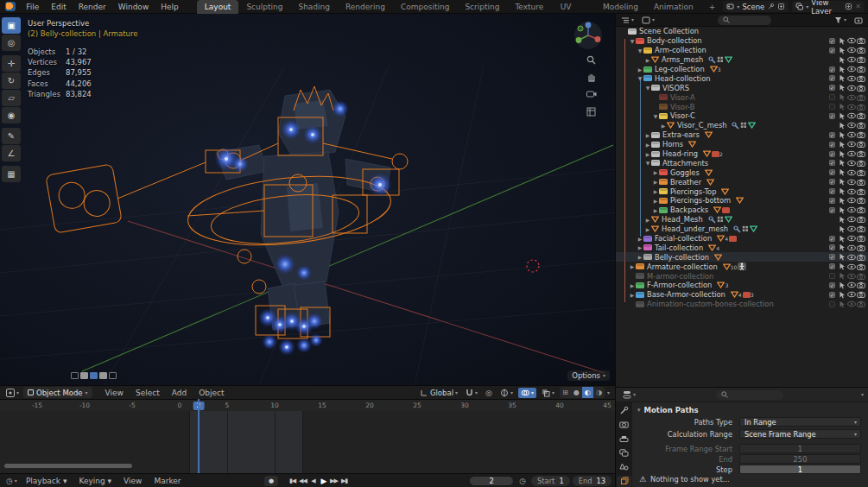 Image resolution: width=868 pixels, height=487 pixels. What do you see at coordinates (591, 77) in the screenshot?
I see `pan-hand-icon` at bounding box center [591, 77].